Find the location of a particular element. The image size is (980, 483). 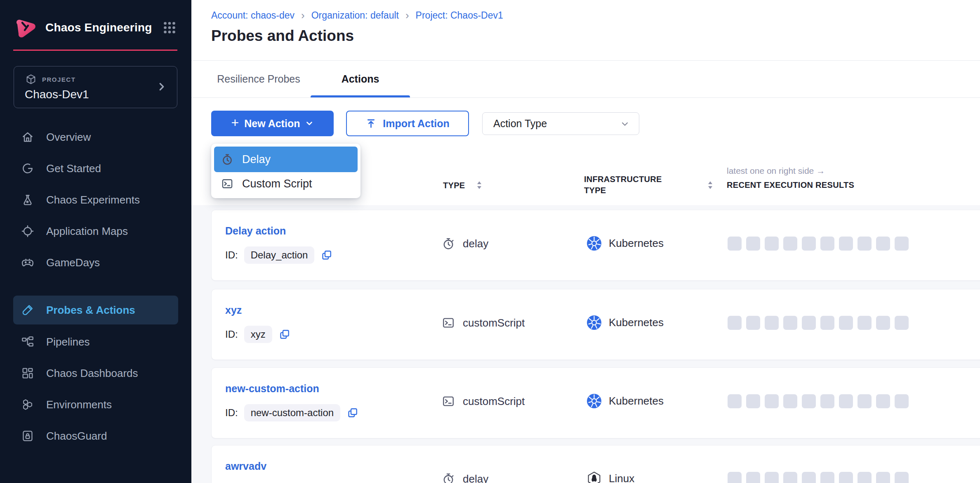

project-cube-icon is located at coordinates (31, 79).